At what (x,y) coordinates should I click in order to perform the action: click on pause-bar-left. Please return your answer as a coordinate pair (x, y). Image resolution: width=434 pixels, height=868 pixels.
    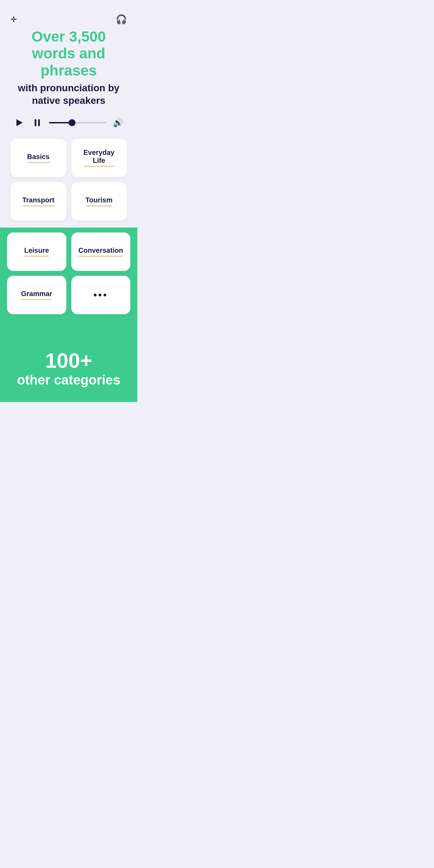
    Looking at the image, I should click on (36, 123).